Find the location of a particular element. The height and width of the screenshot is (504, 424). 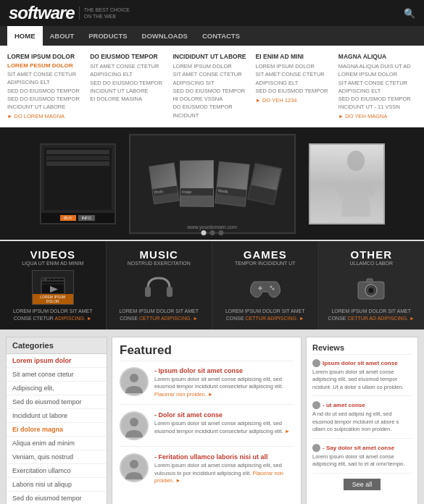

col5-heading: MAGNA ALIQUA is located at coordinates (378, 56).